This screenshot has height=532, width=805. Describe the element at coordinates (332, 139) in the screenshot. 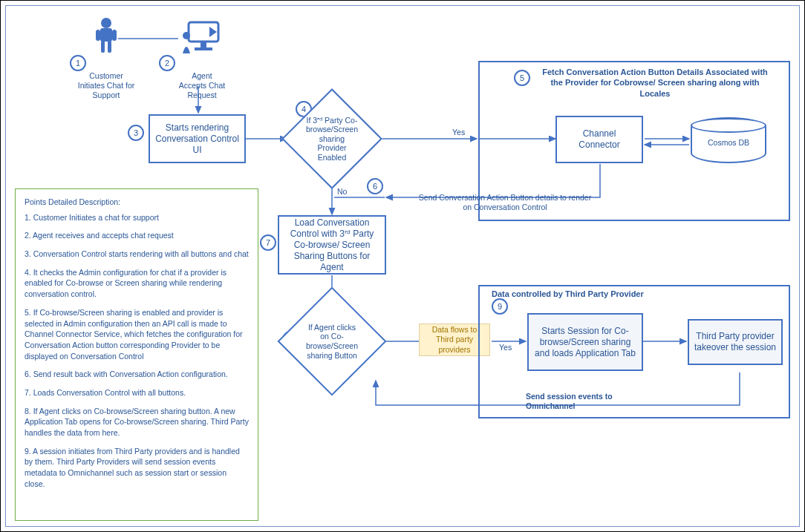

I see `decision-provider-text: If 3ʳᵈ Party Co-browse/Screen sharing Pr…` at that location.